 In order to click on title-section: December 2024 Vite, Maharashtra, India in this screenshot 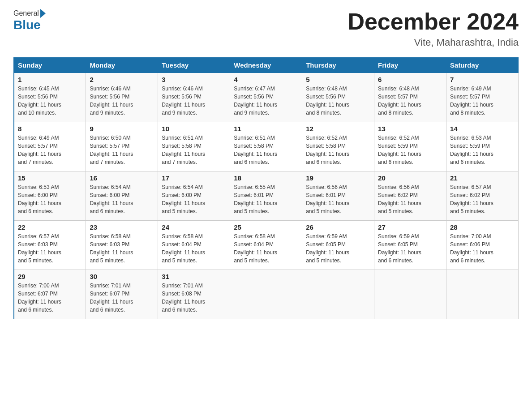, I will do `click(433, 29)`.